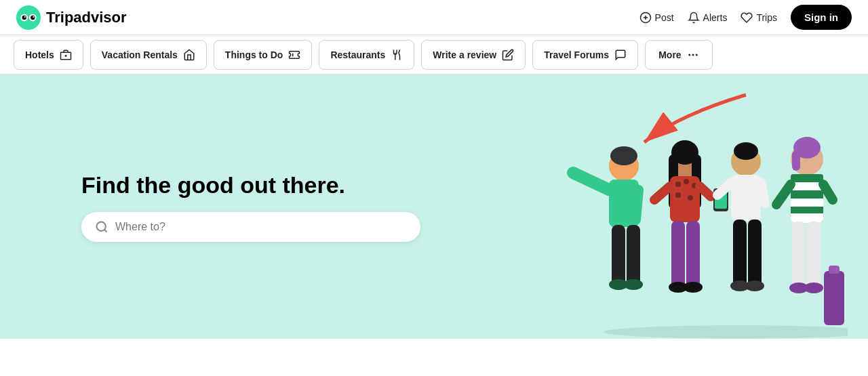  What do you see at coordinates (576, 55) in the screenshot?
I see `travel-forums-label: Travel Forums` at bounding box center [576, 55].